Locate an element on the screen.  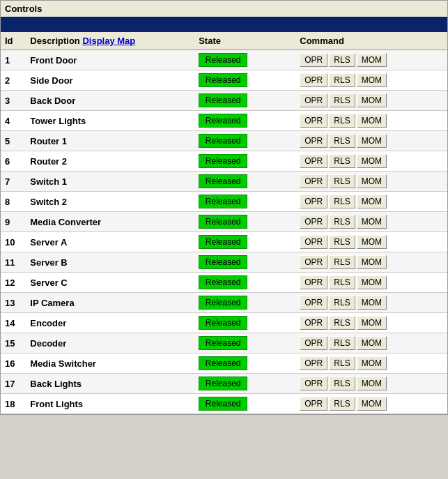
display-map-link: Display Map is located at coordinates (109, 40).